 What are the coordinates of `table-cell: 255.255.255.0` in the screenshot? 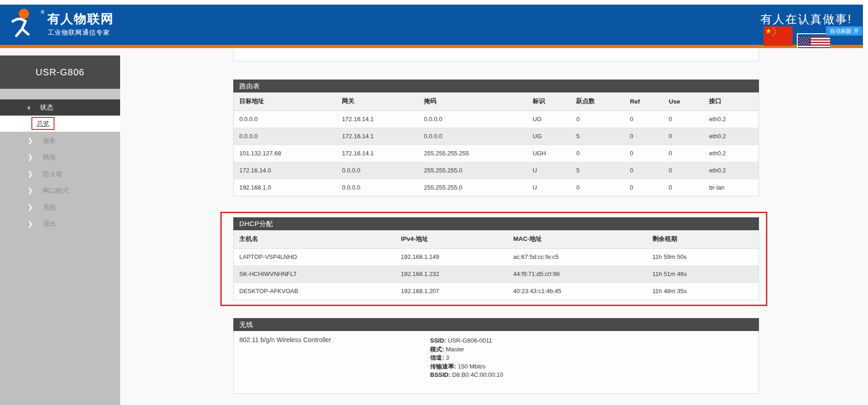 It's located at (473, 188).